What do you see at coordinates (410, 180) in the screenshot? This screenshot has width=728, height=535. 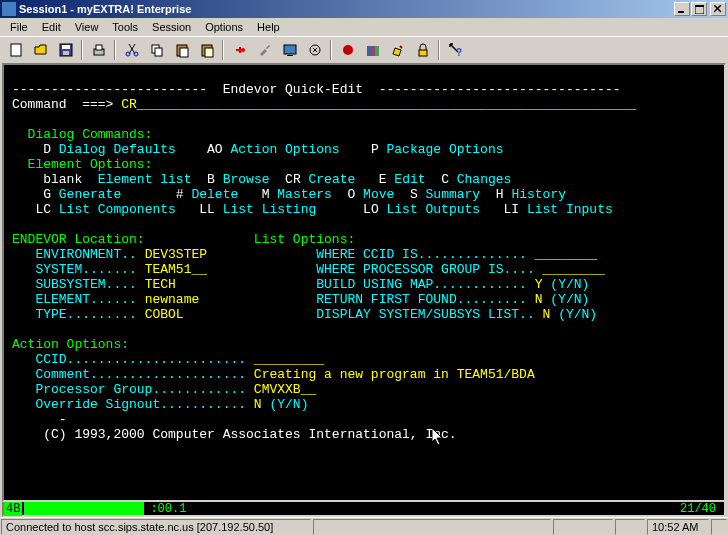 I see `opt-edit: Edit` at bounding box center [410, 180].